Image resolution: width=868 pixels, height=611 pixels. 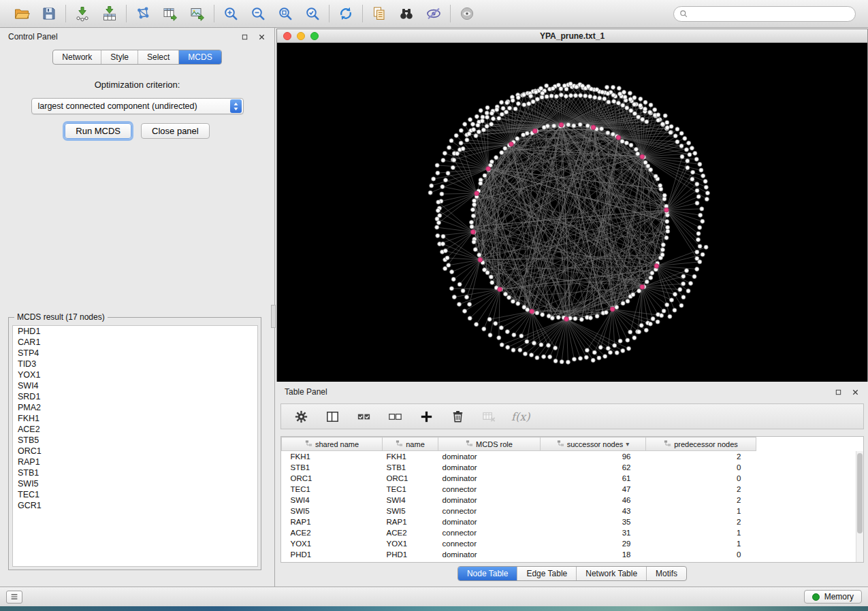 I want to click on zoom-selected-icon, so click(x=312, y=14).